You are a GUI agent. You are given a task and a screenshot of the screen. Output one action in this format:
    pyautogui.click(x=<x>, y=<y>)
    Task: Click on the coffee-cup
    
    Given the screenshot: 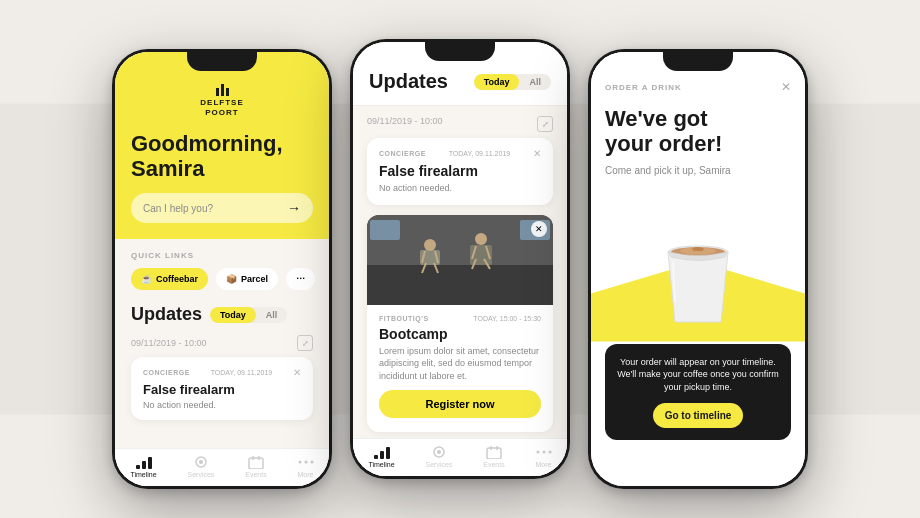 What is the action you would take?
    pyautogui.click(x=698, y=282)
    